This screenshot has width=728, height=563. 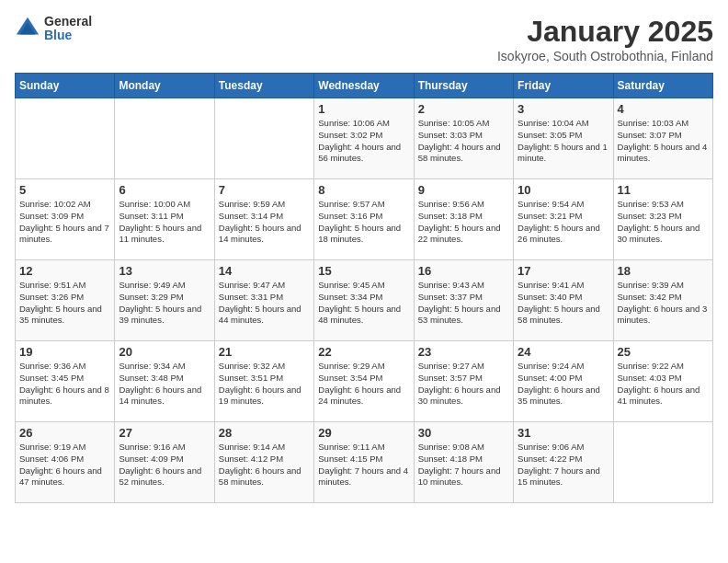 What do you see at coordinates (364, 382) in the screenshot?
I see `calendar-cell: 22Sunrise: 9:29 AM Sunset: 3:54 PM Dayli…` at bounding box center [364, 382].